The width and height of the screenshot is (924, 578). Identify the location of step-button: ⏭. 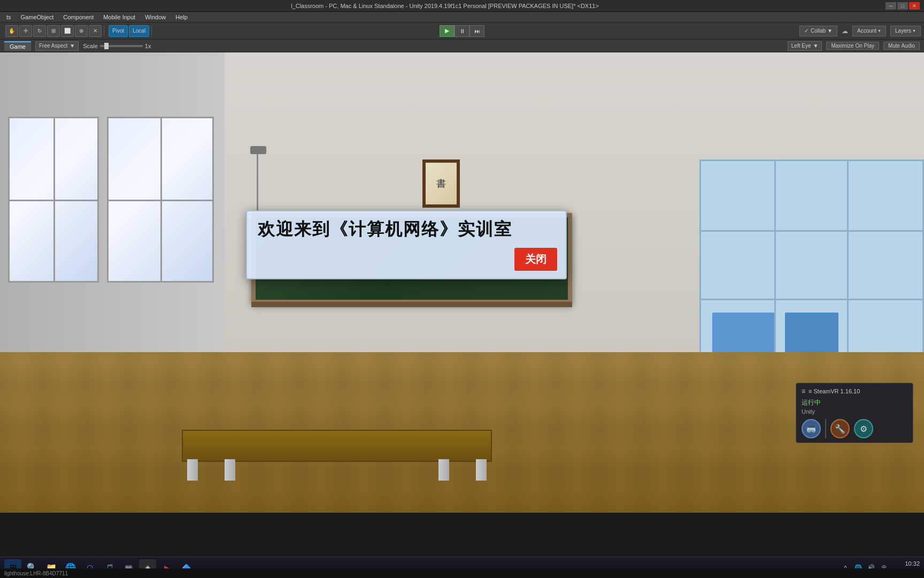
(477, 31).